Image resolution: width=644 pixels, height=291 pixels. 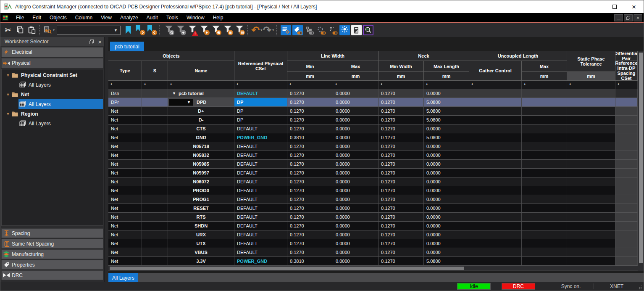 I want to click on maximize-button, so click(x=615, y=7).